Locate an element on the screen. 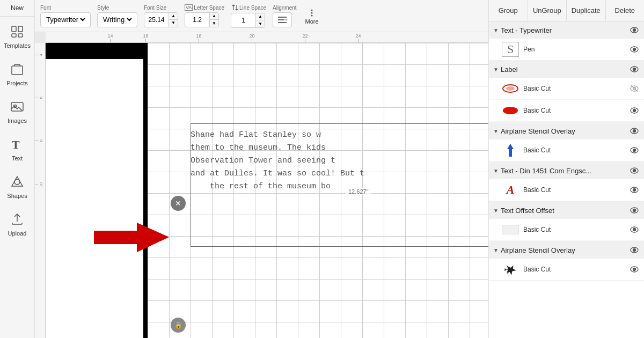 This screenshot has height=338, width=644. layer-title-airplane-2: Airplane Stencil Overlay is located at coordinates (564, 250).